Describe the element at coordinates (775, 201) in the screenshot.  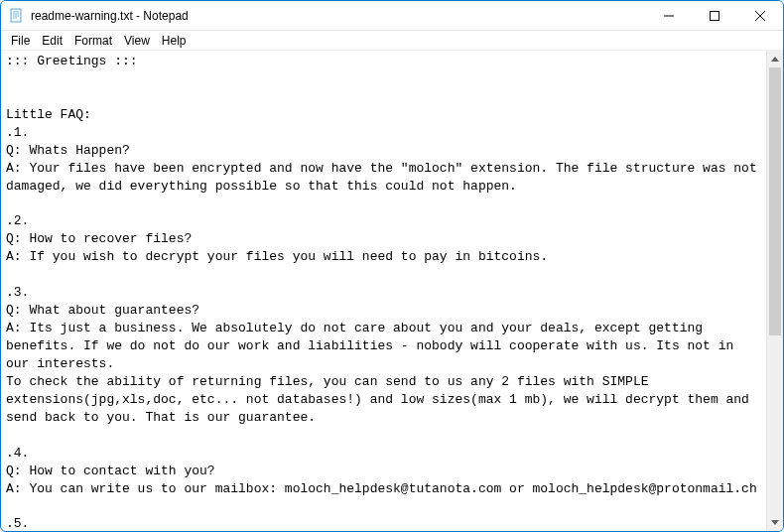
I see `scrollbar-thumb` at that location.